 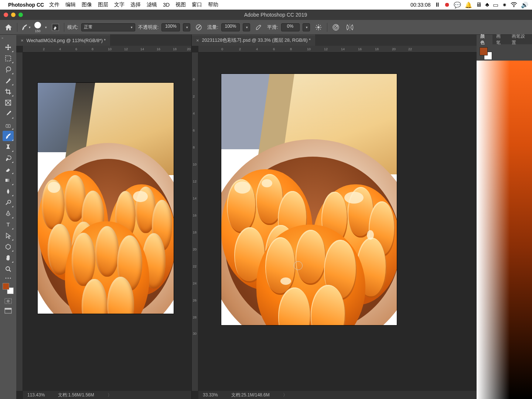 I want to click on status-bar-right: 33.33% 文档:25.1M/148.6M 〉, so click(x=338, y=395).